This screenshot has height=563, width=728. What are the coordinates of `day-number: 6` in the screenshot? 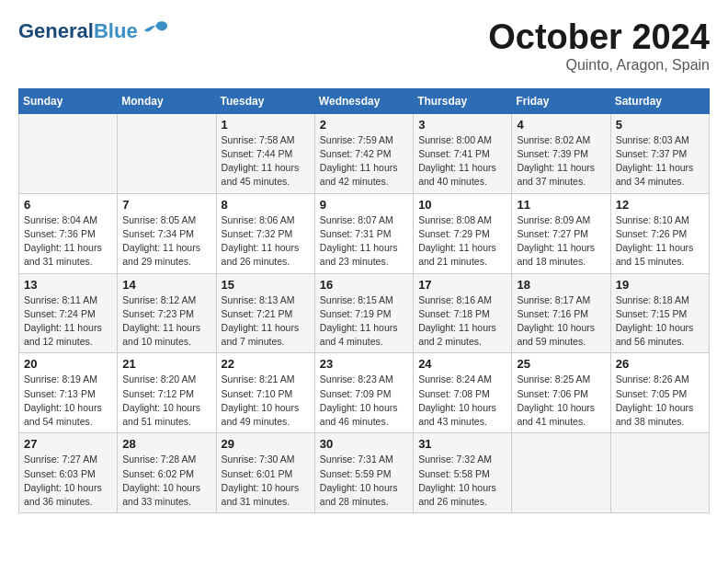 It's located at (68, 204).